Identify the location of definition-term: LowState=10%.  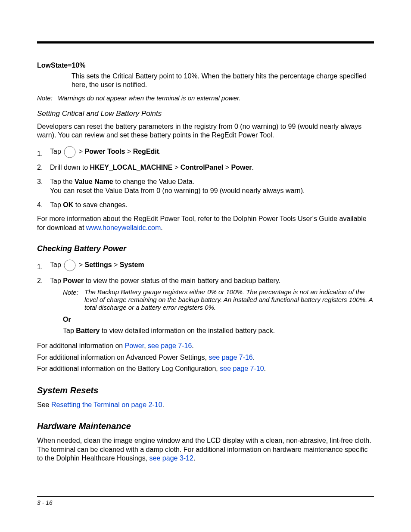
(206, 65).